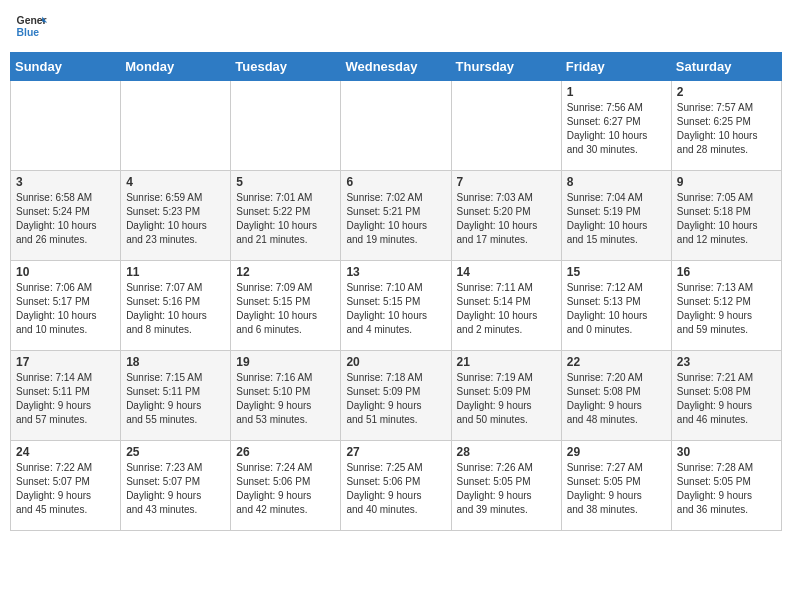  What do you see at coordinates (176, 489) in the screenshot?
I see `day-info: Sunrise: 7:23 AM Sunset: 5:07 PM Dayligh…` at bounding box center [176, 489].